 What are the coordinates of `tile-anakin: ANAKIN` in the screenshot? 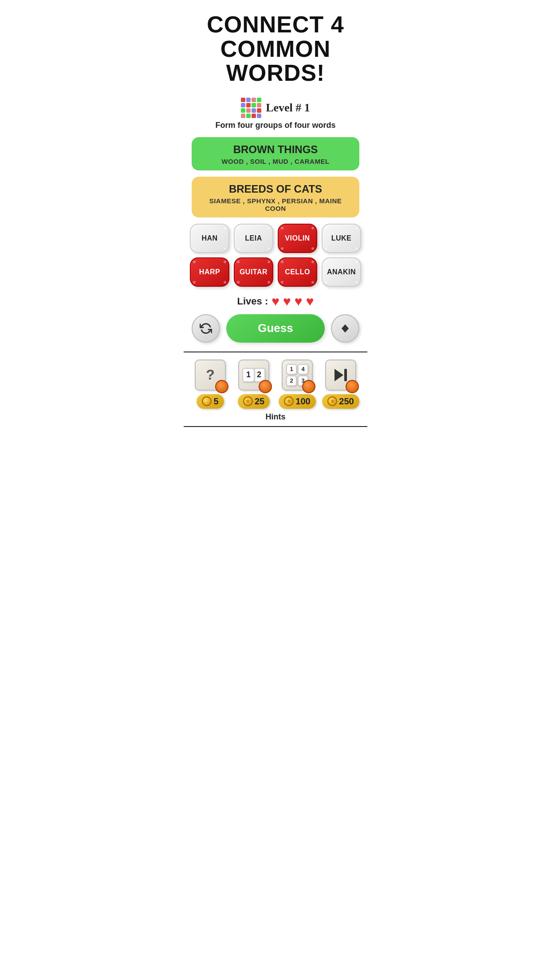 It's located at (342, 272).